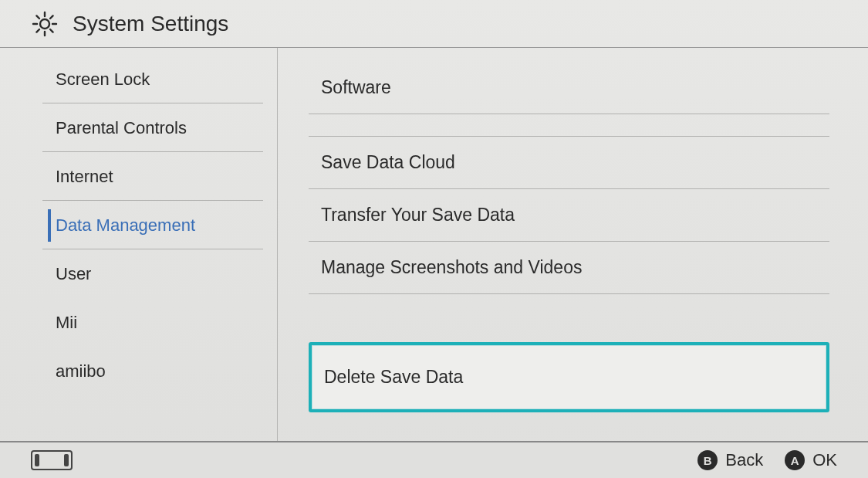  Describe the element at coordinates (139, 225) in the screenshot. I see `sidebar-item-data-management: Data Management` at that location.